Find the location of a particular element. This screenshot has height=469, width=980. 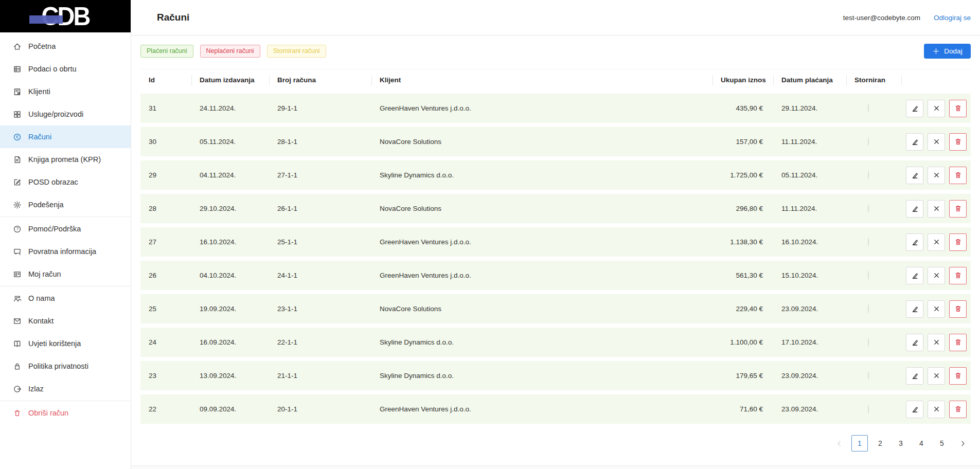

logout-link: Odlogiraj se is located at coordinates (952, 17).